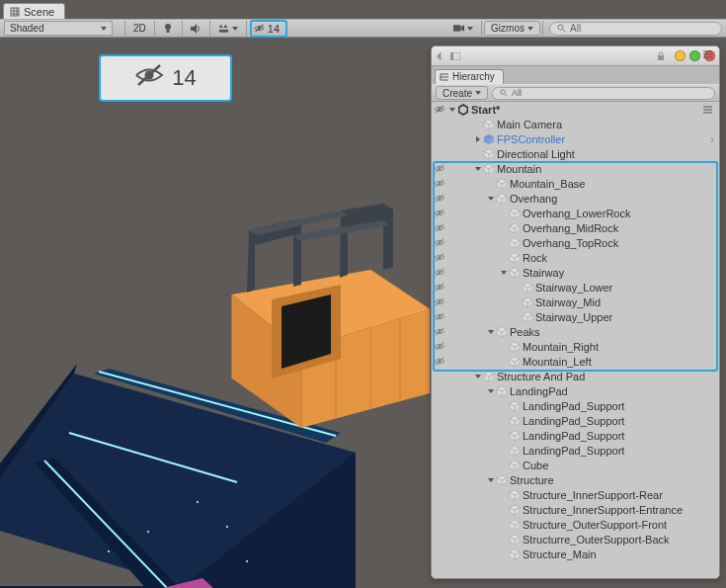 The width and height of the screenshot is (726, 588). I want to click on tree-row: Structure_Main, so click(575, 553).